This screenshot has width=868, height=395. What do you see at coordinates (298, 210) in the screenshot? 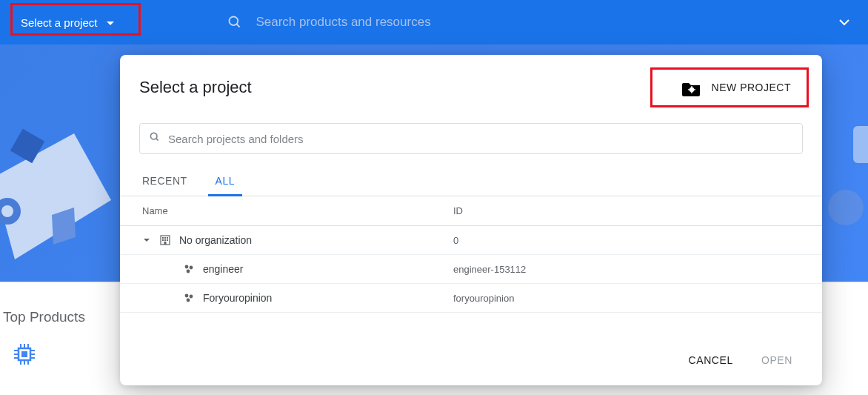
I see `column-name: Name` at bounding box center [298, 210].